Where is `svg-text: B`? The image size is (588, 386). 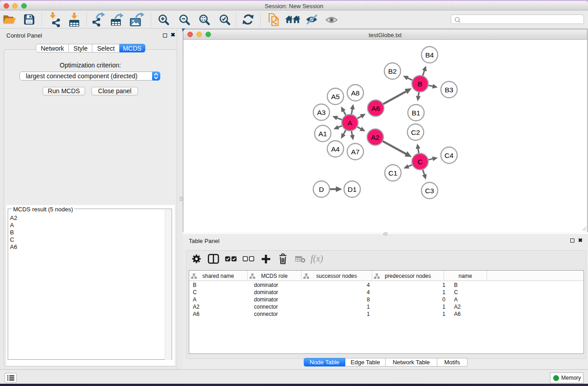
svg-text: B is located at coordinates (420, 84).